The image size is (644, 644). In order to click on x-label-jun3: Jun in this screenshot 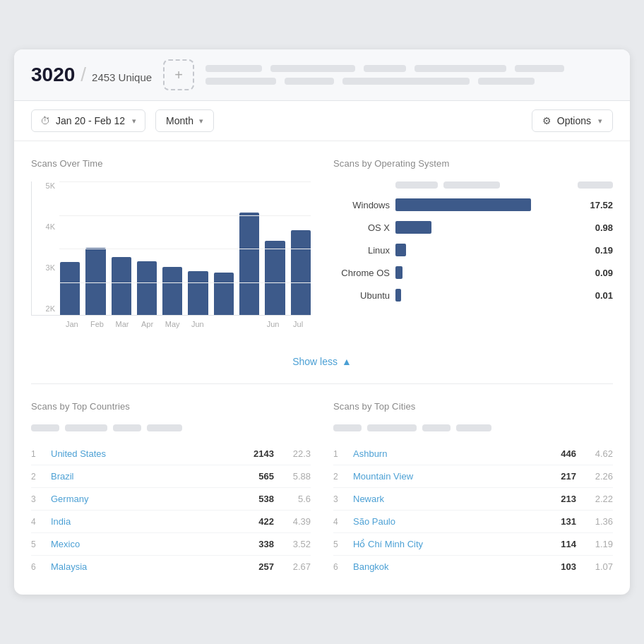, I will do `click(273, 324)`.